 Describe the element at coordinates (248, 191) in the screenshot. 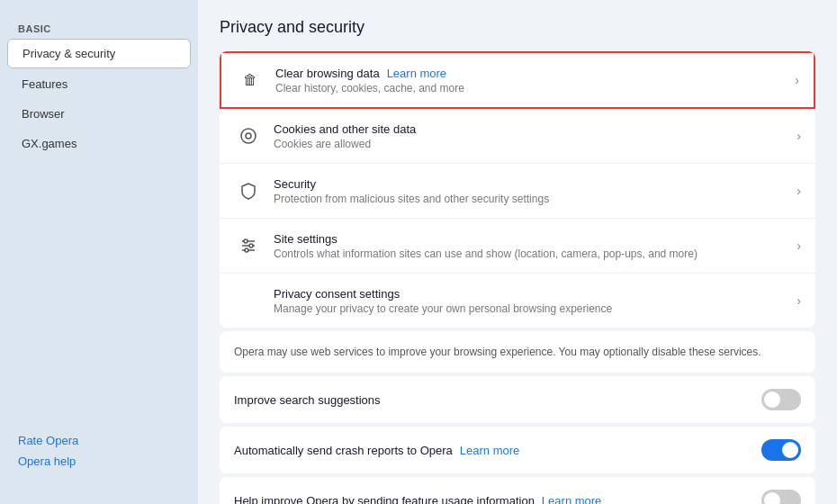

I see `shield-icon` at that location.